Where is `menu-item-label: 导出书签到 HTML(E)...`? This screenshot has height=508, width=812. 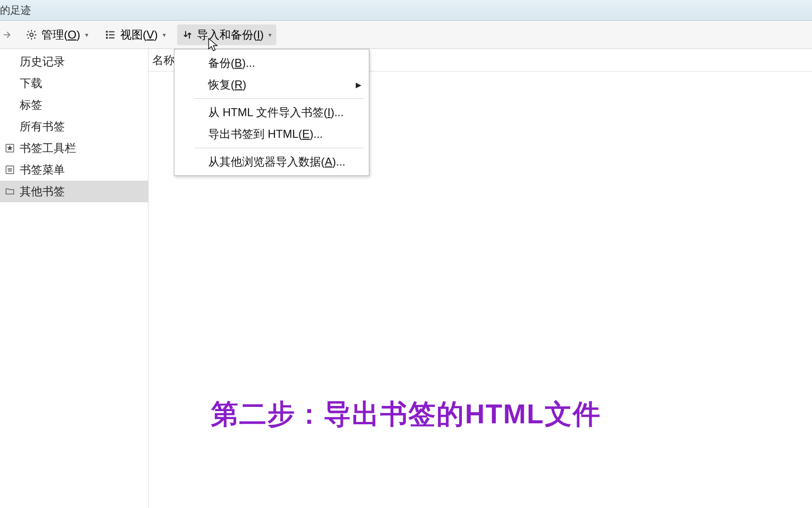 menu-item-label: 导出书签到 HTML(E)... is located at coordinates (265, 134).